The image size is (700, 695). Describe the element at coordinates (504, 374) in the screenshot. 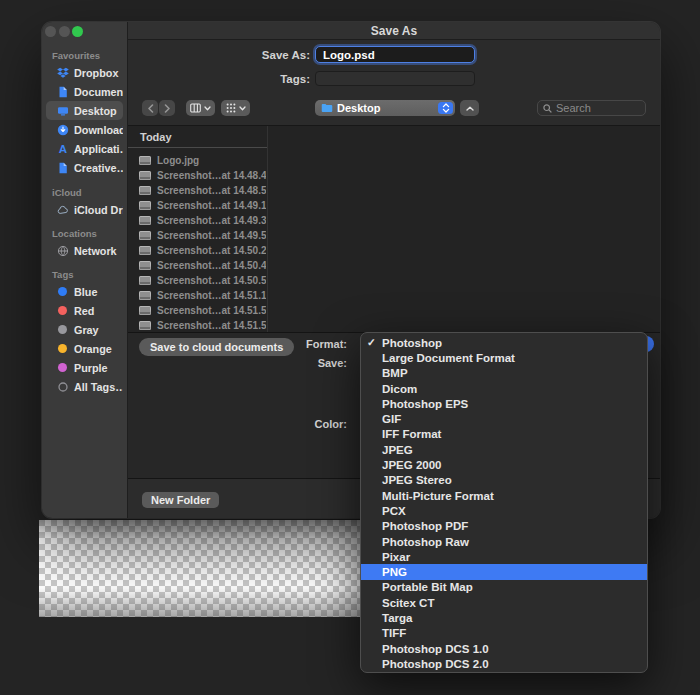

I see `menu-item-bmp: BMP` at that location.